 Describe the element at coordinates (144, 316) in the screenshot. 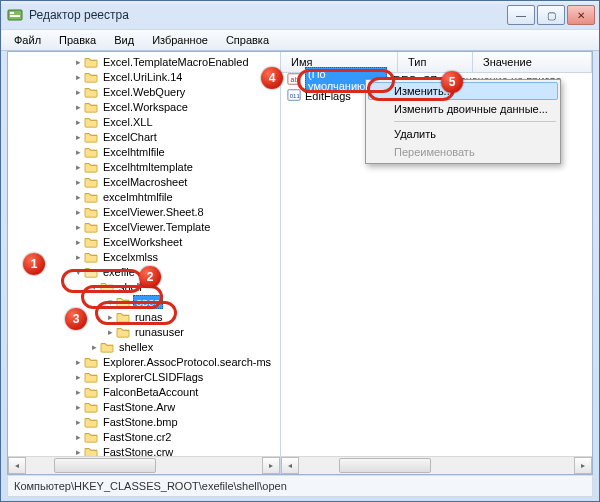

I see `tree-node: ▸runas` at that location.